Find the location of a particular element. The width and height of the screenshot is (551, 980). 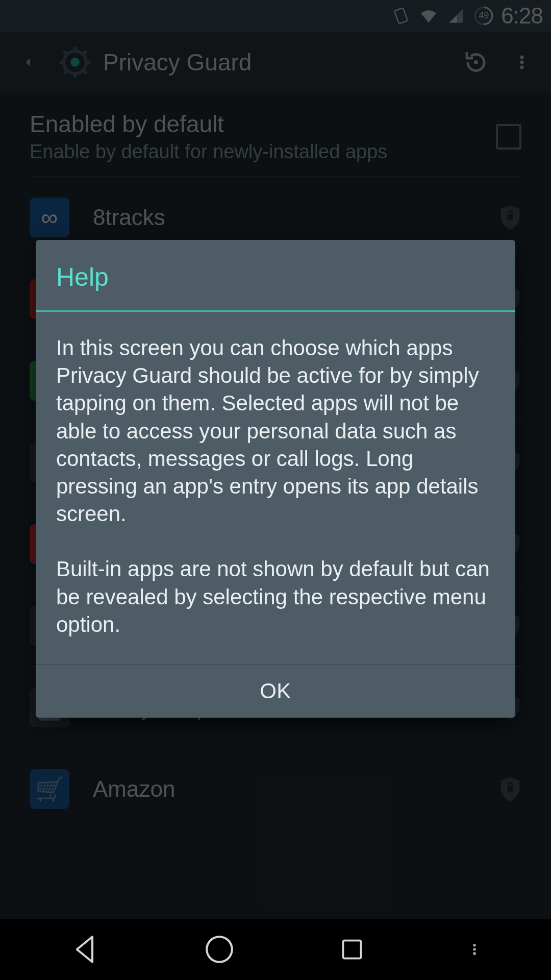

home-icon is located at coordinates (219, 949).